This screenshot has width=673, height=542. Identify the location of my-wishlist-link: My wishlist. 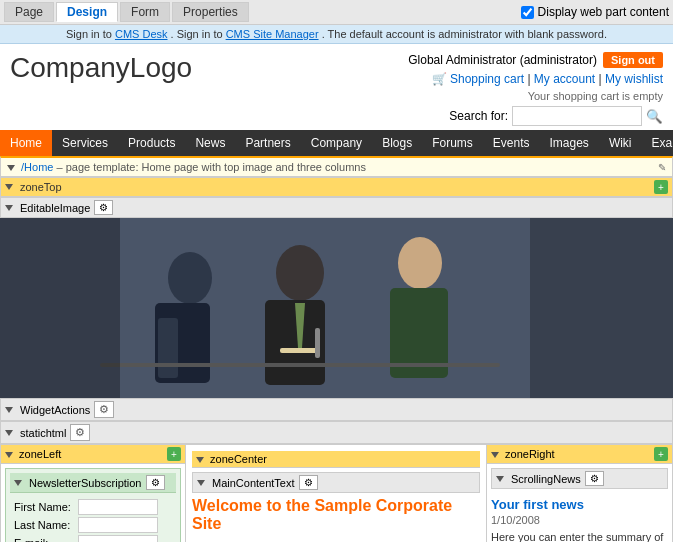
(634, 79).